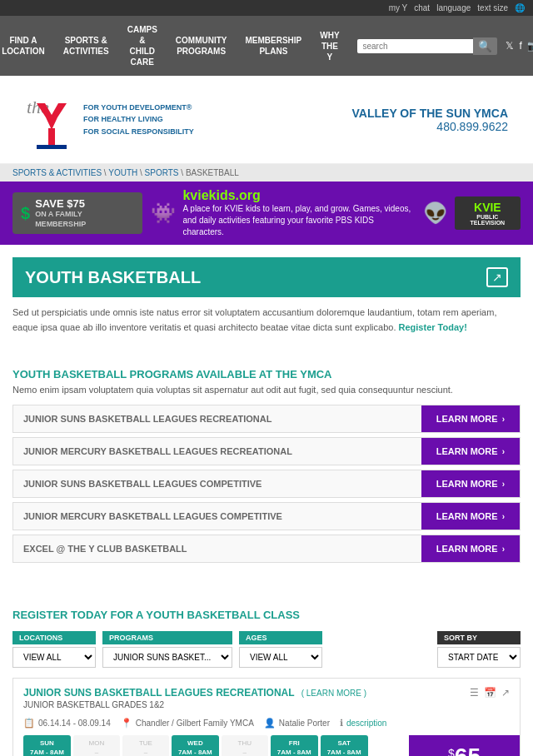  Describe the element at coordinates (85, 203) in the screenshot. I see `save-text: SAVE $75` at that location.